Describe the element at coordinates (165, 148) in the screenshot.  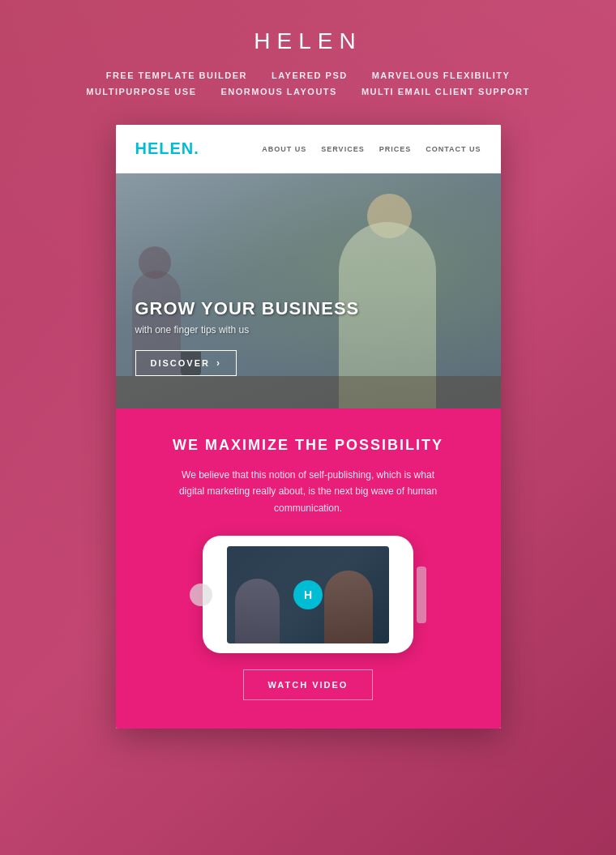
I see `logo-text: HELEN` at that location.